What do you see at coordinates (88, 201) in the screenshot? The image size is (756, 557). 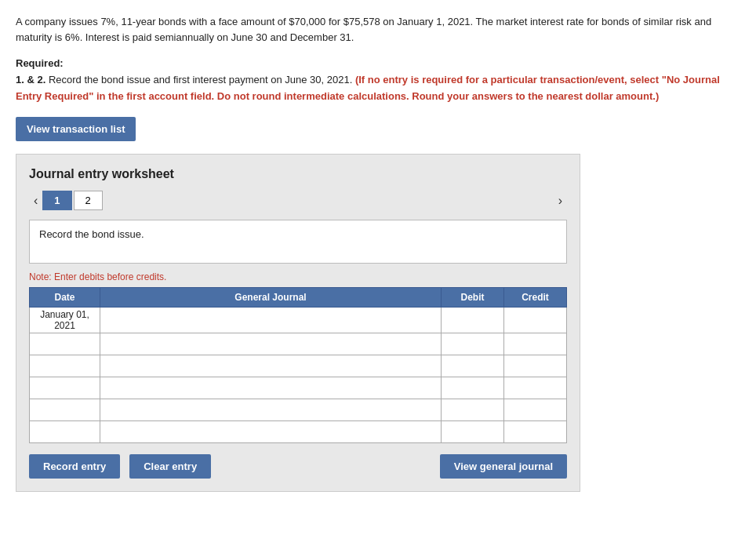 I see `tab-2: 2` at bounding box center [88, 201].